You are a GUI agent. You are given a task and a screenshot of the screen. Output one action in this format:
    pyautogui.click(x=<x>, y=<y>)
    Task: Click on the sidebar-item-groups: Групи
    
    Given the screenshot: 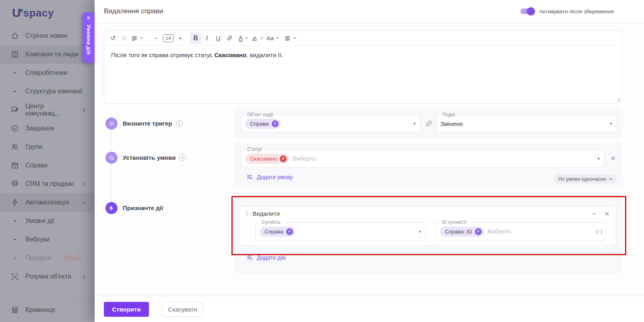 What is the action you would take?
    pyautogui.click(x=47, y=147)
    